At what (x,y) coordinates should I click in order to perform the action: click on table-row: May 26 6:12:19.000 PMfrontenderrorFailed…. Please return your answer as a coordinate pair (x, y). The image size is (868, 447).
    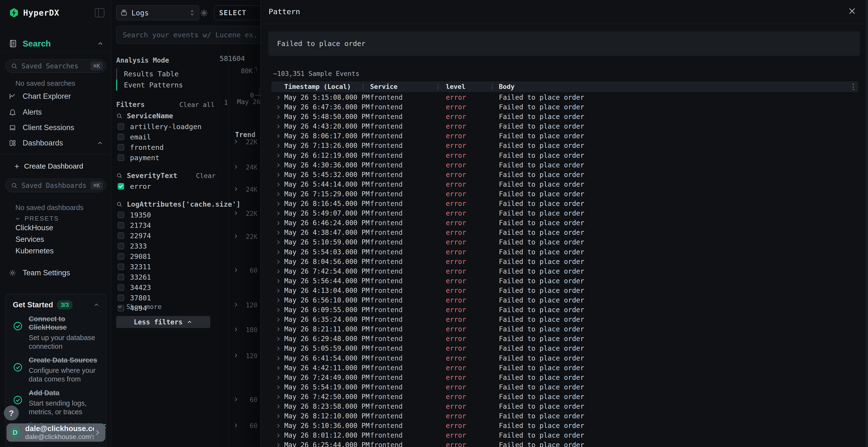
    Looking at the image, I should click on (565, 156).